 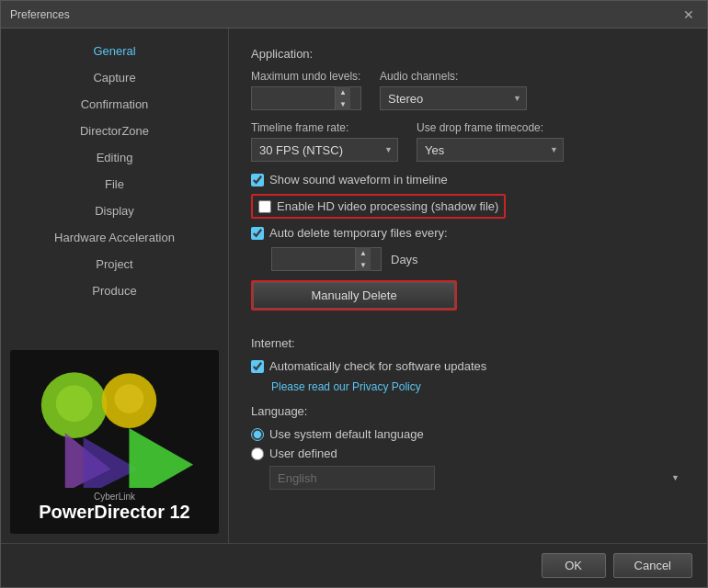 What do you see at coordinates (468, 53) in the screenshot?
I see `application-section-label: Application:` at bounding box center [468, 53].